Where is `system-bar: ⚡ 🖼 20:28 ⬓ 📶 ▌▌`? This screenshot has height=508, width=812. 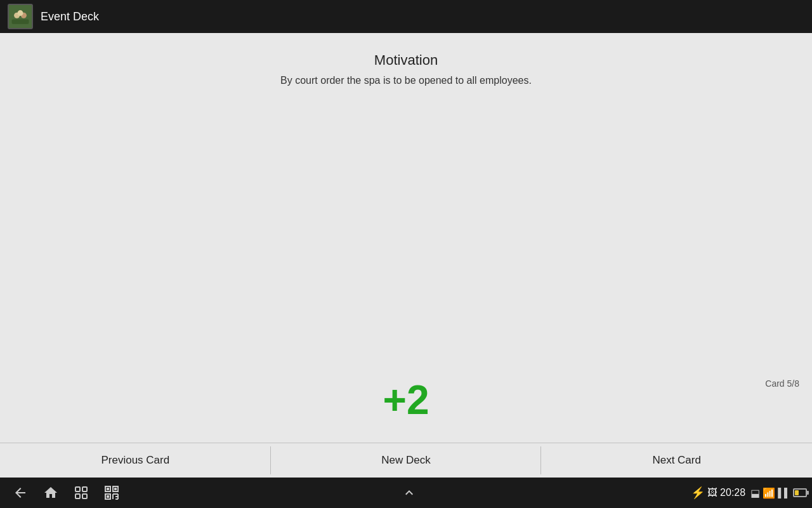
system-bar: ⚡ 🖼 20:28 ⬓ 📶 ▌▌ is located at coordinates (406, 493).